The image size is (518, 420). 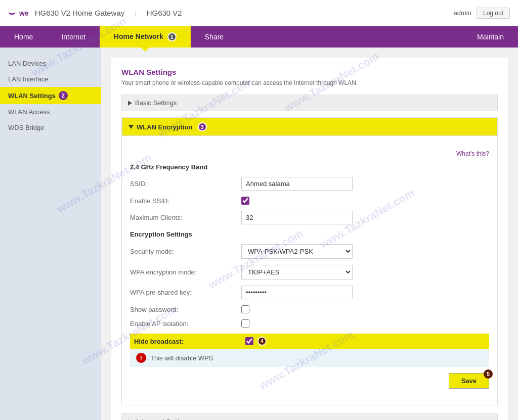 What do you see at coordinates (214, 37) in the screenshot?
I see `nav-share: Share` at bounding box center [214, 37].